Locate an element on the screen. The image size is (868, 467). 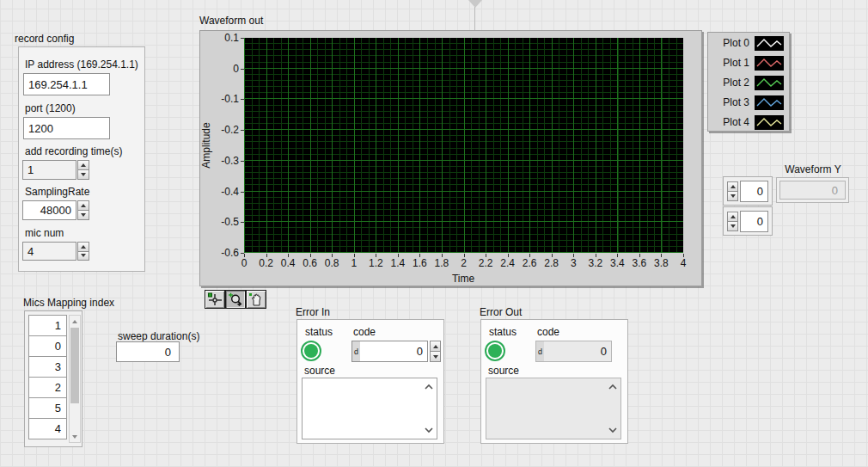
zoom-tool-button is located at coordinates (235, 299).